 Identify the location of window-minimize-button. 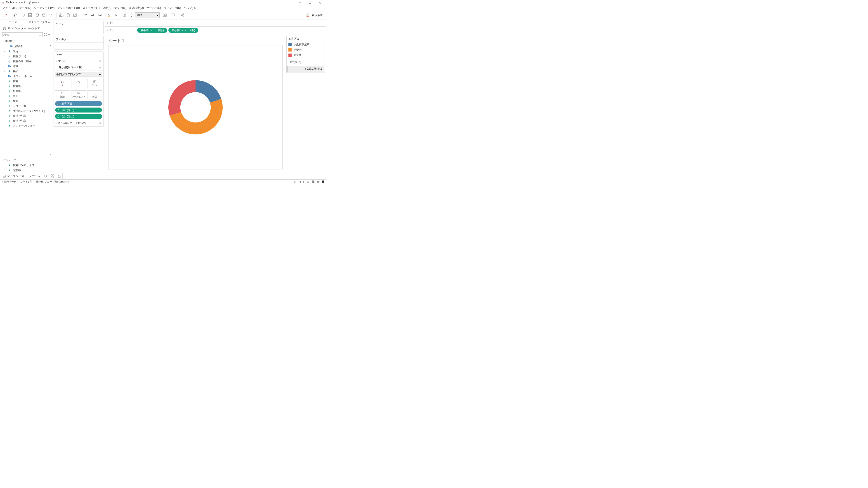
(300, 3).